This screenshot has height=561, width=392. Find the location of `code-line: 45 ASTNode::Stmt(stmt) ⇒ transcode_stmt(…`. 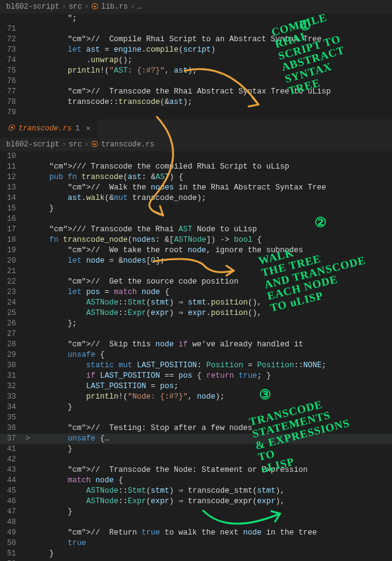

code-line: 45 ASTNode::Stmt(stmt) ⇒ transcode_stmt(… is located at coordinates (196, 491).